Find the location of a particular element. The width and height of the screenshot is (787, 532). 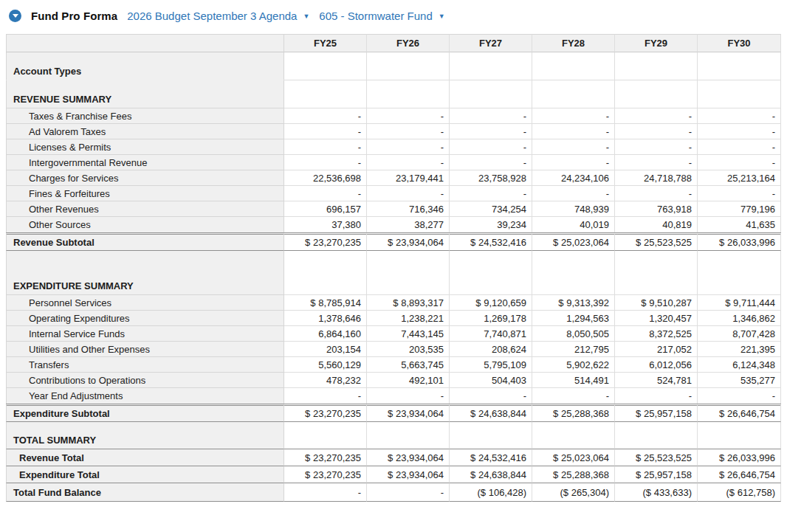

cell-value: 24,718,788 is located at coordinates (656, 179).